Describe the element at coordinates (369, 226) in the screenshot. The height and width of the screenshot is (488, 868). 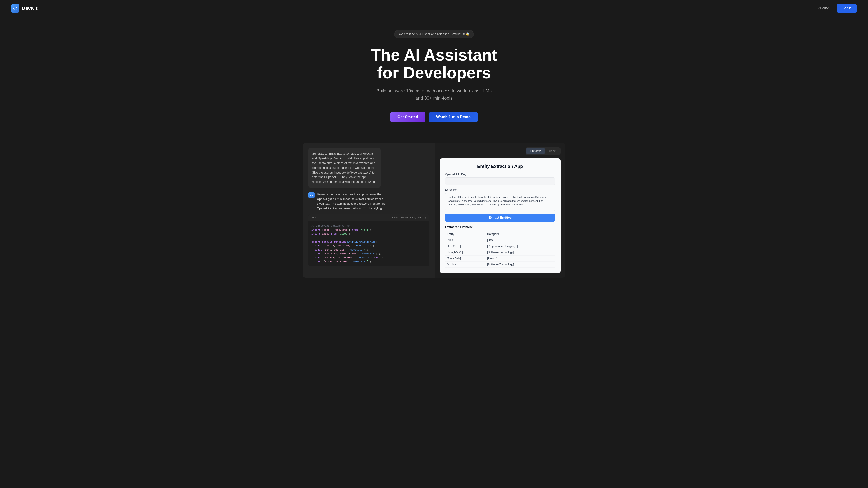
I see `code-line-filename: // EntityExtractionApp.jsx` at that location.